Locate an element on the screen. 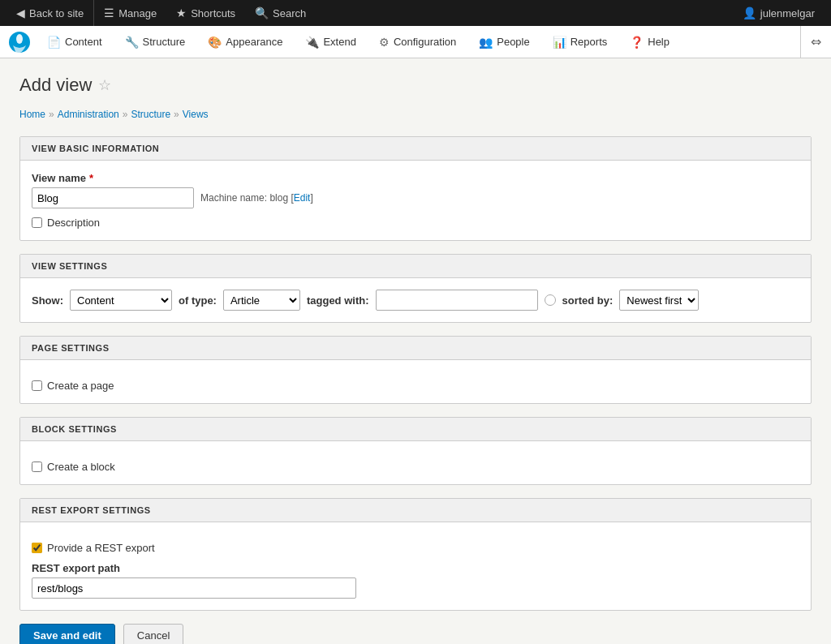  shortcuts-button: ★ Shortcuts is located at coordinates (206, 13).